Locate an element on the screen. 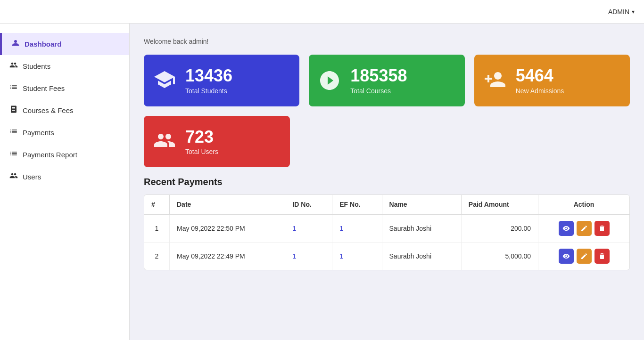  sidebar-item-students: Students is located at coordinates (65, 66).